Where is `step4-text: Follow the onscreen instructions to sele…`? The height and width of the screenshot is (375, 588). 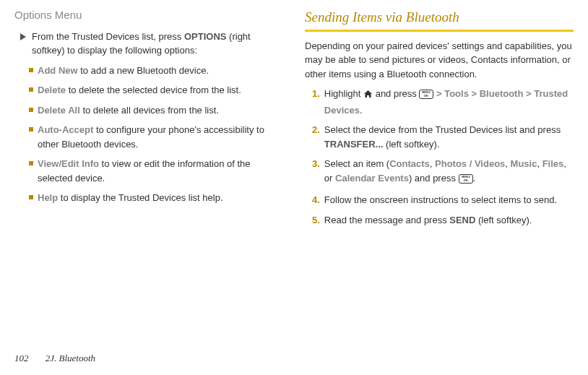
step4-text: Follow the onscreen instructions to sele… is located at coordinates (449, 200).